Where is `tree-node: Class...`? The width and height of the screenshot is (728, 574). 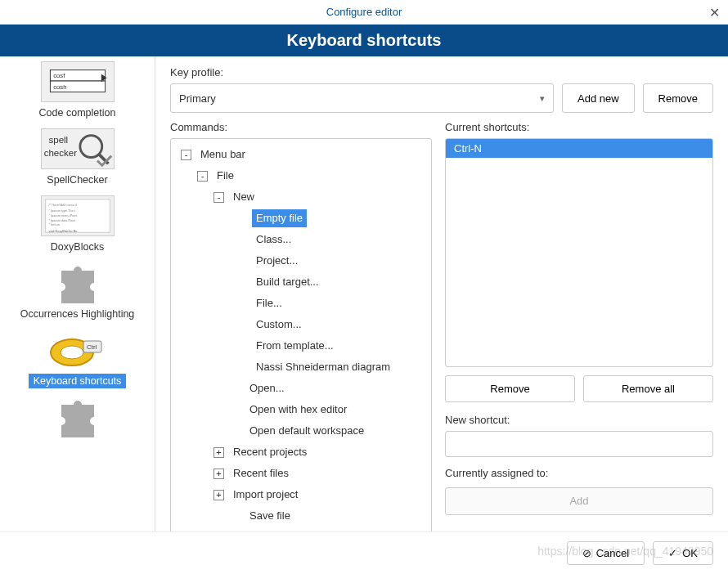
tree-node: Class... is located at coordinates (301, 240).